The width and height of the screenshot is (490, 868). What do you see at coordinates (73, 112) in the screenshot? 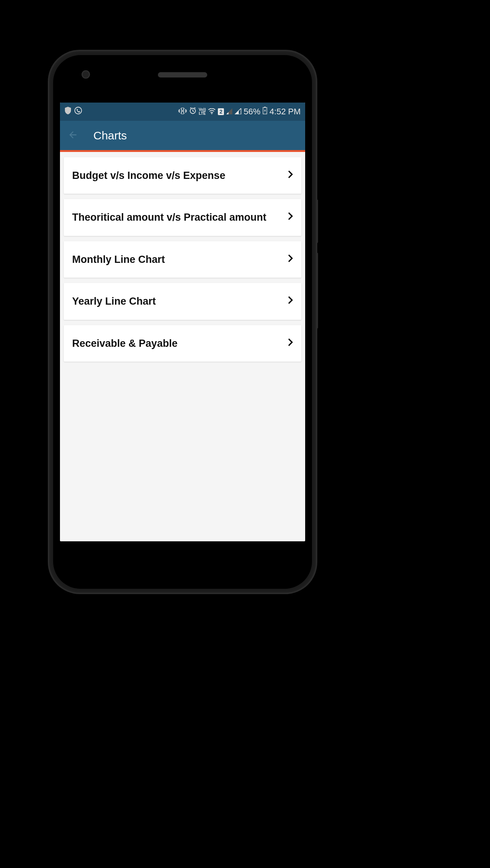
I see `status-left` at bounding box center [73, 112].